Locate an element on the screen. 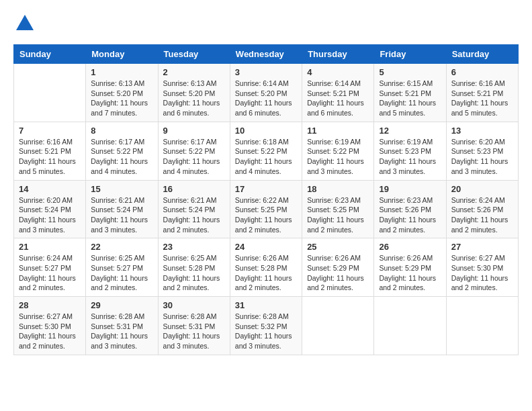 The width and height of the screenshot is (532, 411). day-number: 5 is located at coordinates (410, 73).